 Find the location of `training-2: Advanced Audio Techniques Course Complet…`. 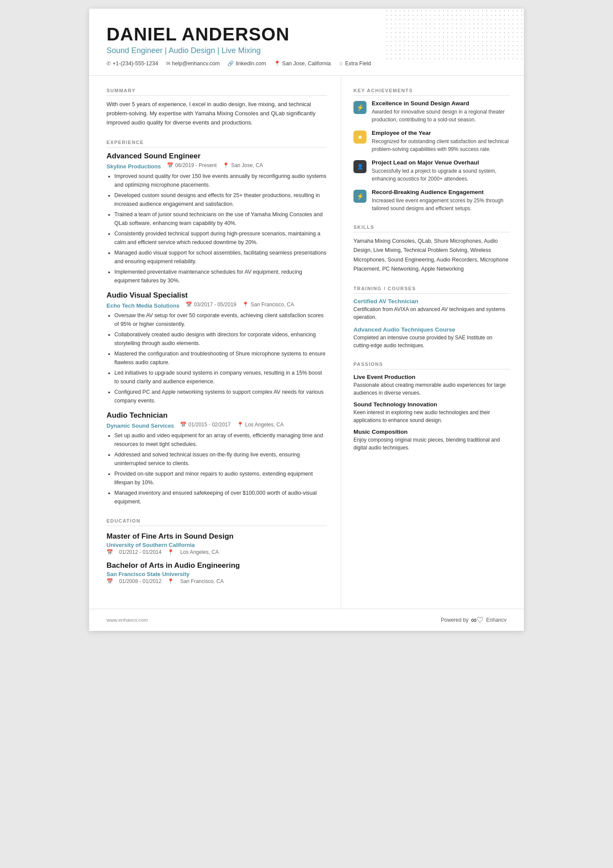

training-2: Advanced Audio Techniques Course Complet… is located at coordinates (432, 338).